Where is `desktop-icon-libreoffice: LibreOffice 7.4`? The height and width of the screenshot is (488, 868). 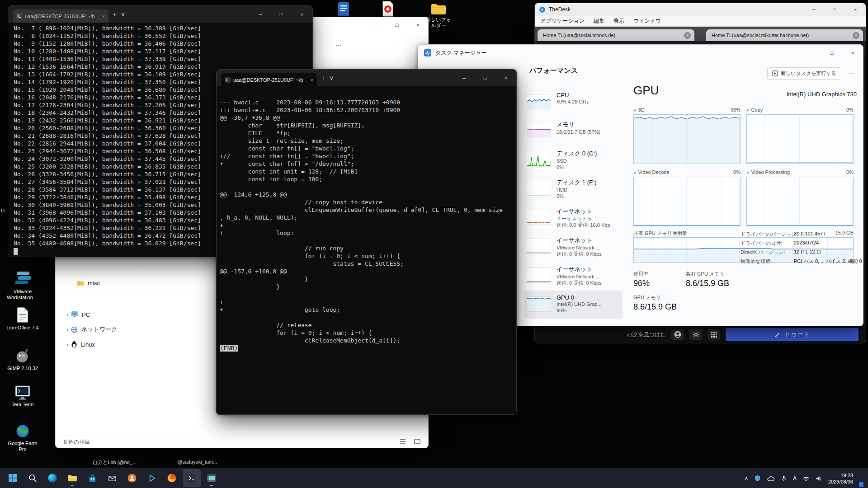 desktop-icon-libreoffice: LibreOffice 7.4 is located at coordinates (23, 319).